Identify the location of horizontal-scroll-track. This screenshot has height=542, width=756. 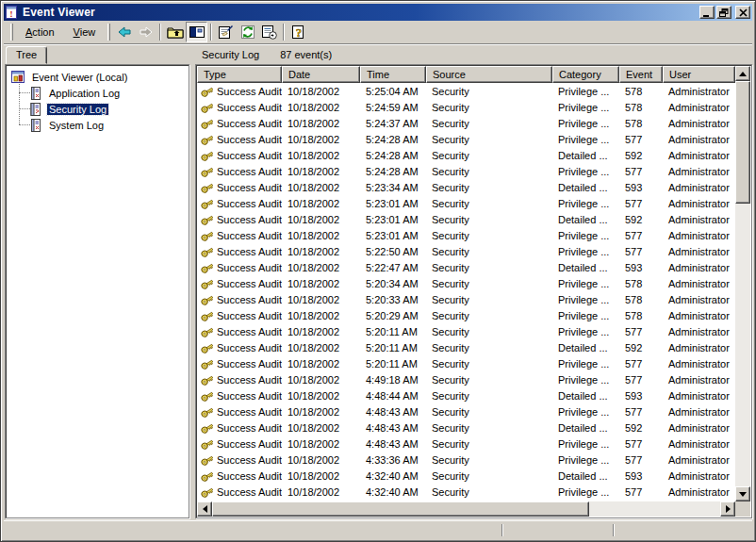
(654, 509).